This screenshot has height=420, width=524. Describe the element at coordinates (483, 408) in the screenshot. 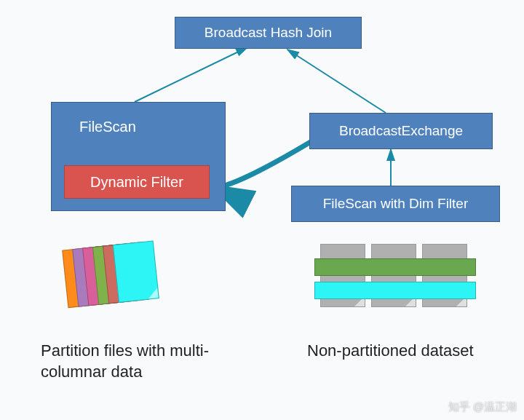

I see `watermark: 知乎 @温正湖` at that location.